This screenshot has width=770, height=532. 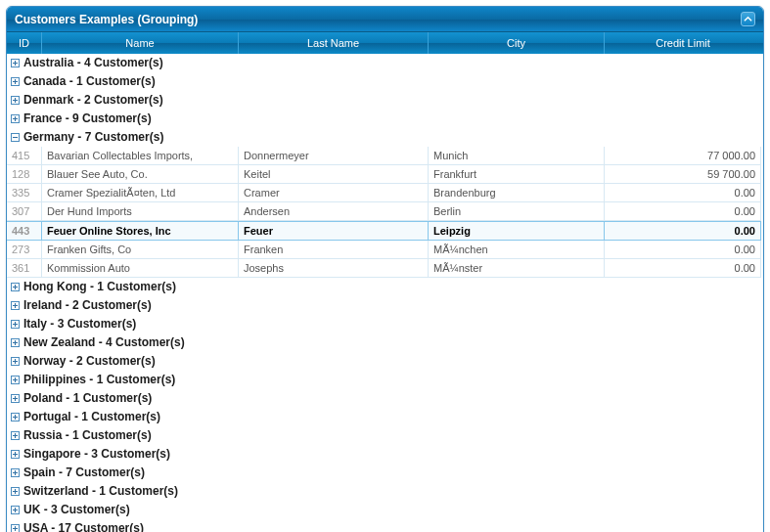 What do you see at coordinates (385, 211) in the screenshot?
I see `table-row: 307Der Hund ImportsAndersenBerlin0.00` at bounding box center [385, 211].